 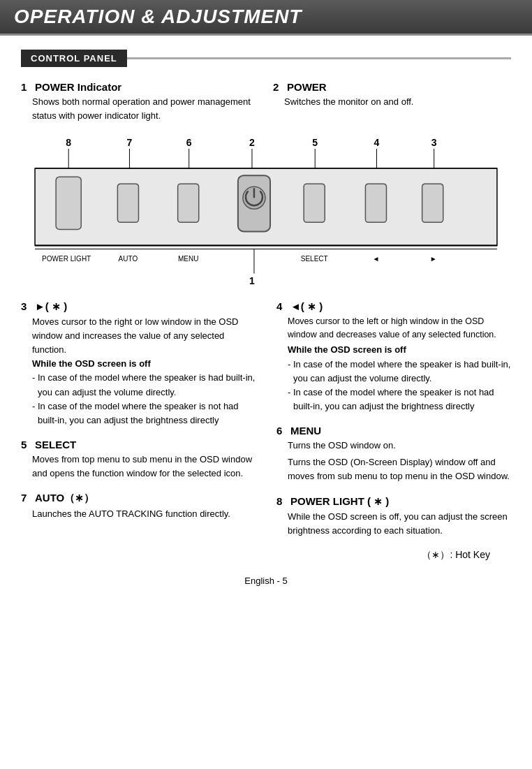 What do you see at coordinates (252, 142) in the screenshot?
I see `svg-text: 2` at bounding box center [252, 142].